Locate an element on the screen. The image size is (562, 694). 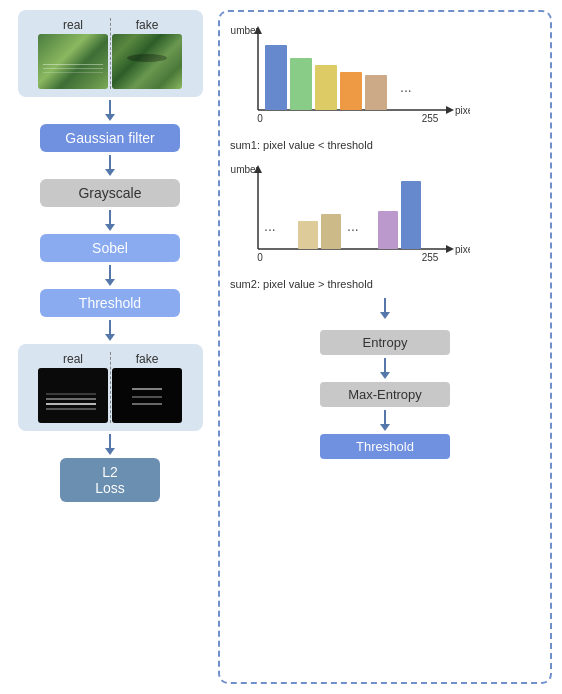
real-output-image is located at coordinates (73, 396).